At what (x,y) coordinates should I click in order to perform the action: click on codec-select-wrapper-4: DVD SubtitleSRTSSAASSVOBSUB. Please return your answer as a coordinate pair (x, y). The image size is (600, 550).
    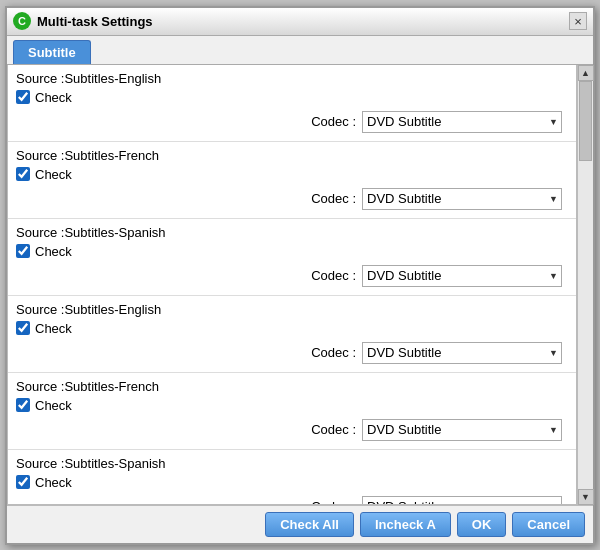
    Looking at the image, I should click on (462, 353).